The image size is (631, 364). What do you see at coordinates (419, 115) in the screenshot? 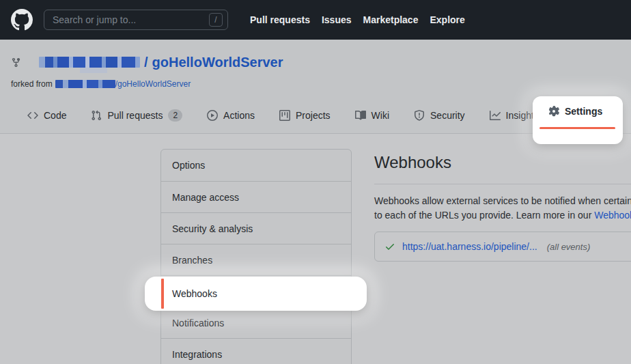
I see `shield-icon` at bounding box center [419, 115].